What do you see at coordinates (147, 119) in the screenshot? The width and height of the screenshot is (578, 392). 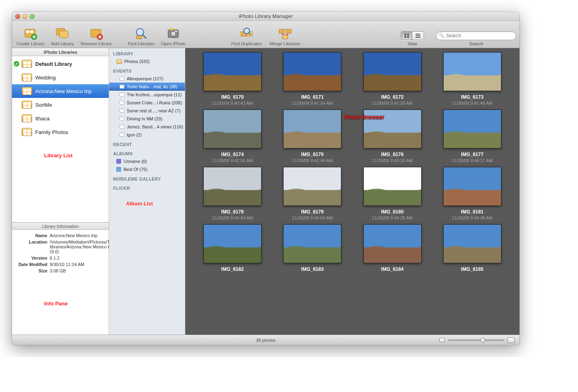 I see `event-row: Driving in NM (23)` at bounding box center [147, 119].